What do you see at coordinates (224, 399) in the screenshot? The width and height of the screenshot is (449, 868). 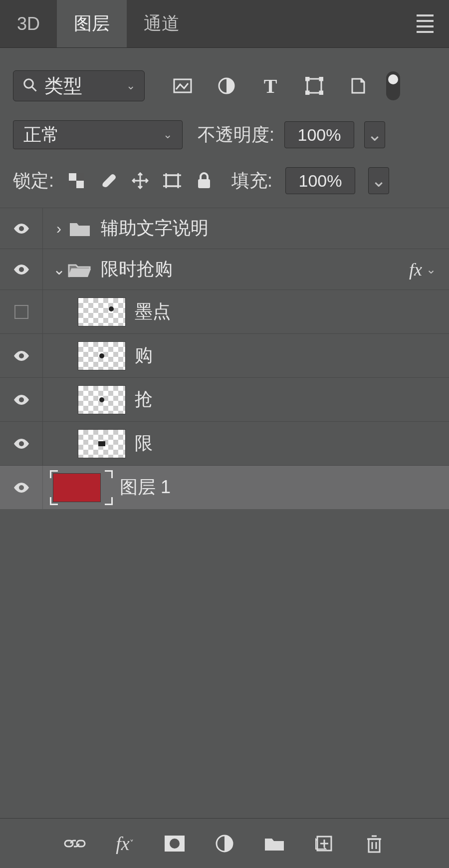 I see `layer-row: 抢` at bounding box center [224, 399].